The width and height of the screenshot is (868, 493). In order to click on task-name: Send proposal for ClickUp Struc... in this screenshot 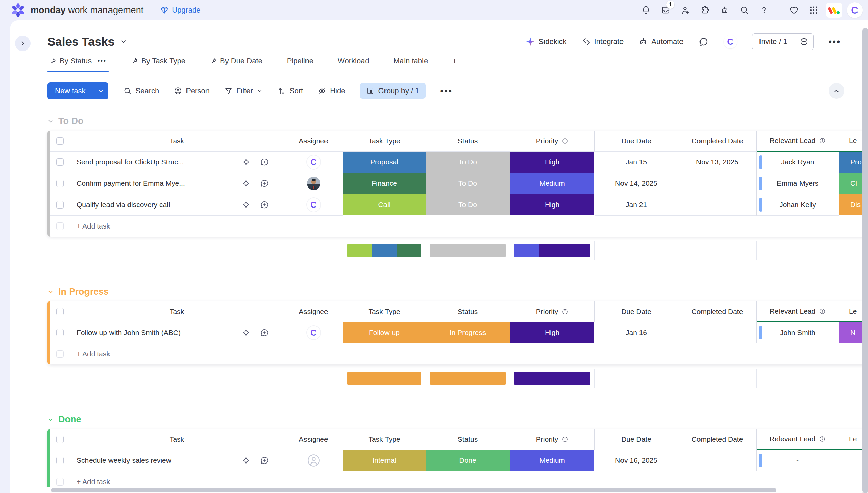, I will do `click(148, 162)`.